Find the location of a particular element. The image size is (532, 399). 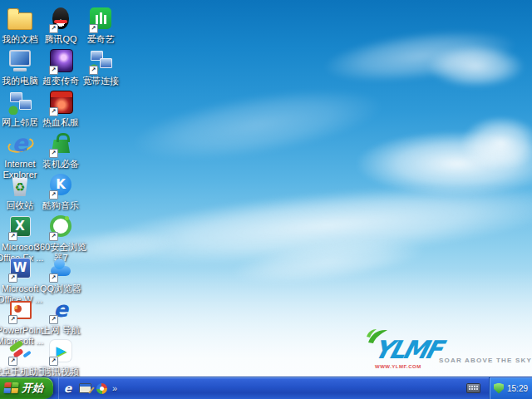

start-button: 开始 is located at coordinates (27, 388).